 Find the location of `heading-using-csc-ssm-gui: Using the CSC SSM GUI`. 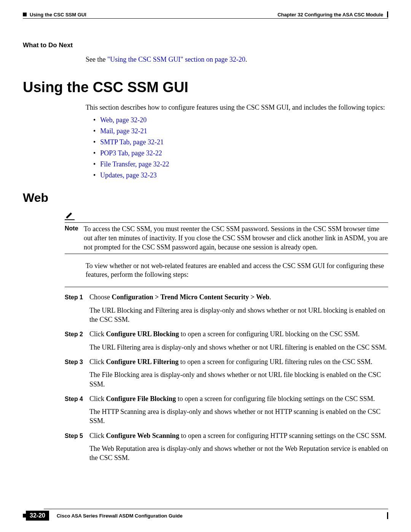

heading-using-csc-ssm-gui: Using the CSC SSM GUI is located at coordinates (206, 88).